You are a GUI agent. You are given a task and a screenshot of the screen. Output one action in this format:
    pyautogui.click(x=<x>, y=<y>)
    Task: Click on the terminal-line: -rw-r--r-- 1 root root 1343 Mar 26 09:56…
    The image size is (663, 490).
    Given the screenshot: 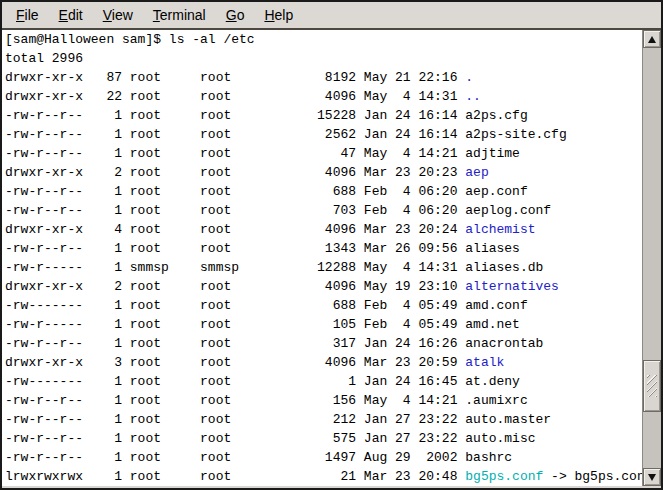 What is the action you would take?
    pyautogui.click(x=324, y=248)
    